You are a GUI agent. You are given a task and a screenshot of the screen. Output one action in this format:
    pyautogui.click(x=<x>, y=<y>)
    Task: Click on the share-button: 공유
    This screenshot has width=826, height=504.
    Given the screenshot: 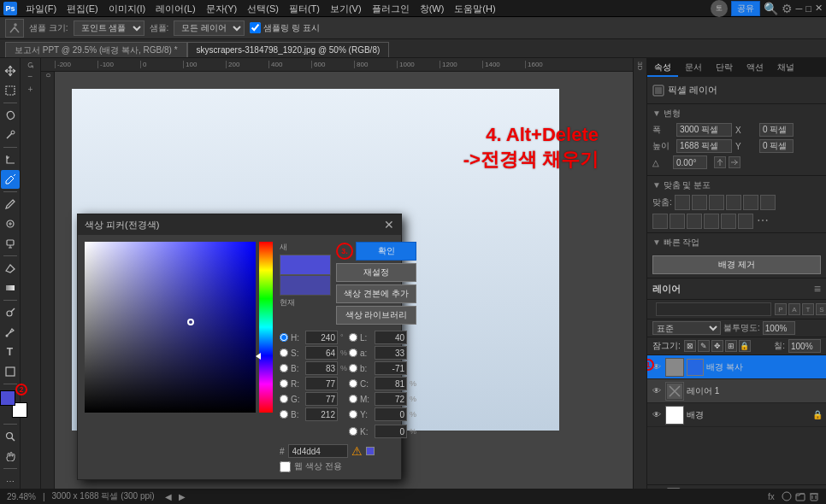 What is the action you would take?
    pyautogui.click(x=746, y=9)
    